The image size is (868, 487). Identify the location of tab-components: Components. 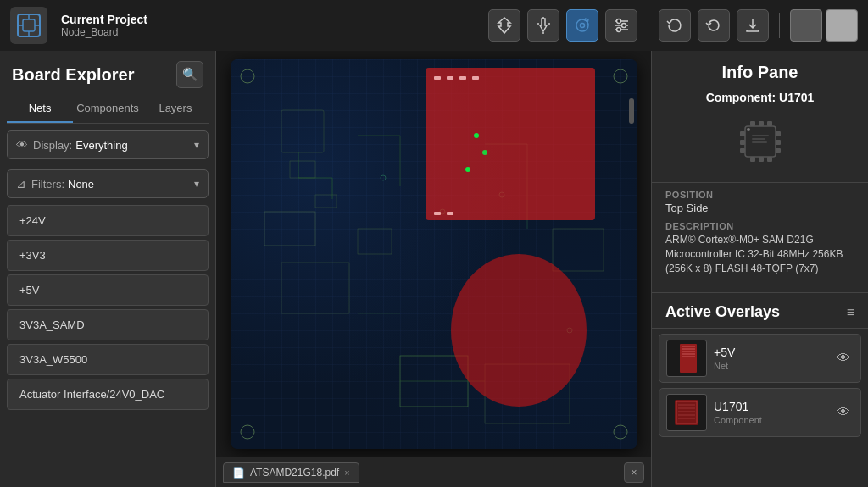
(108, 108).